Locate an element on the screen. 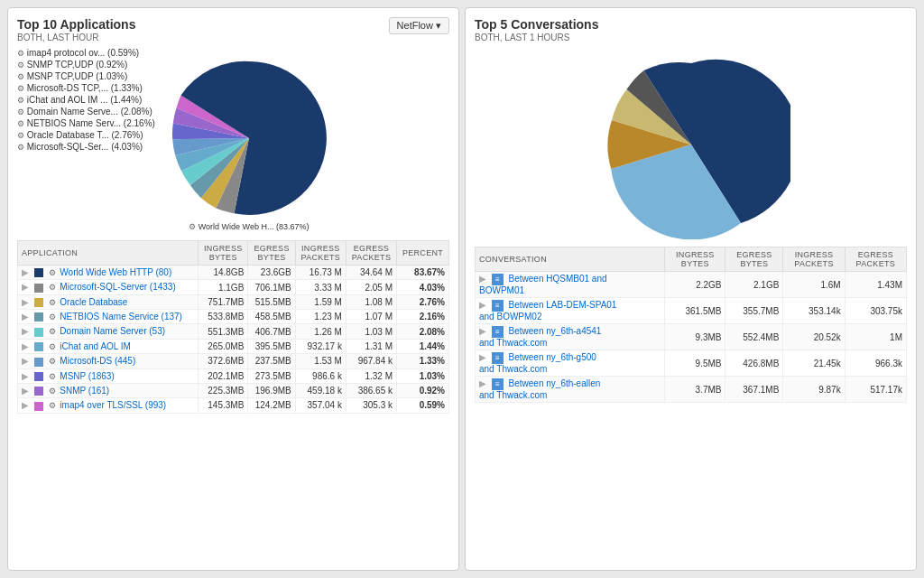  legend-item-snmp: ⚙ SNMP TCP,UDP (0.92%) is located at coordinates (87, 65).